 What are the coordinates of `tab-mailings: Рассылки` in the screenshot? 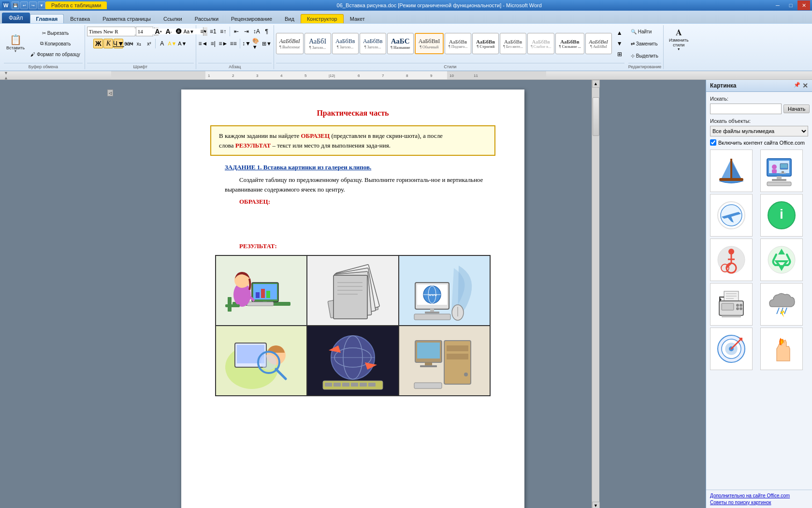 It's located at (207, 18).